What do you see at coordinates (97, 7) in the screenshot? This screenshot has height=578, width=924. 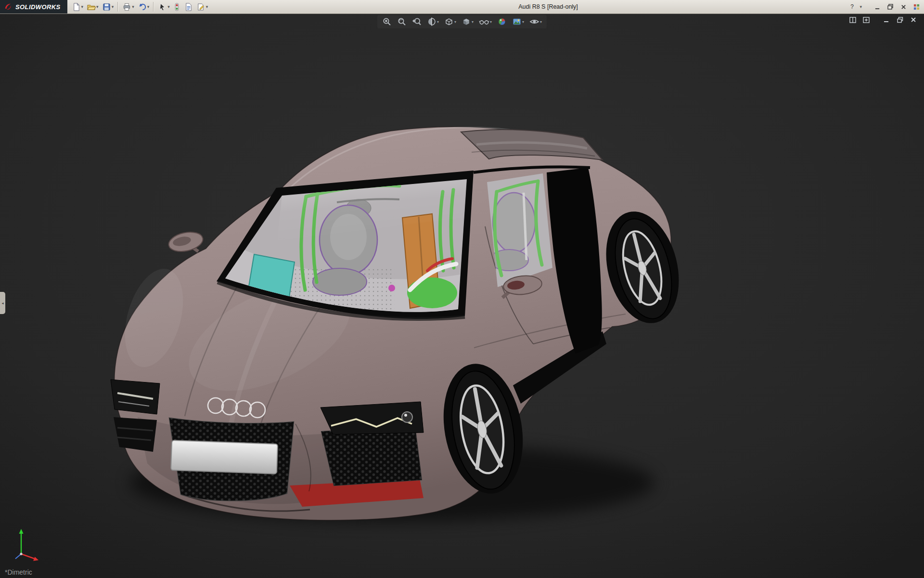 I see `open-dropdown-arrow: ▾` at bounding box center [97, 7].